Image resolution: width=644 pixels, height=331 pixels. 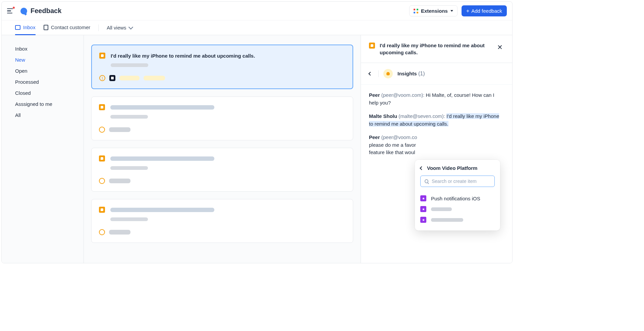 What do you see at coordinates (416, 11) in the screenshot?
I see `extensions-icon` at bounding box center [416, 11].